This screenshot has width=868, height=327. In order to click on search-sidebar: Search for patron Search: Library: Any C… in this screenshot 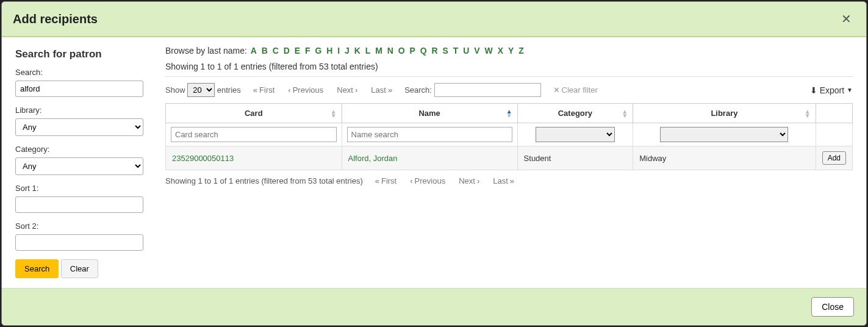, I will do `click(81, 162)`.